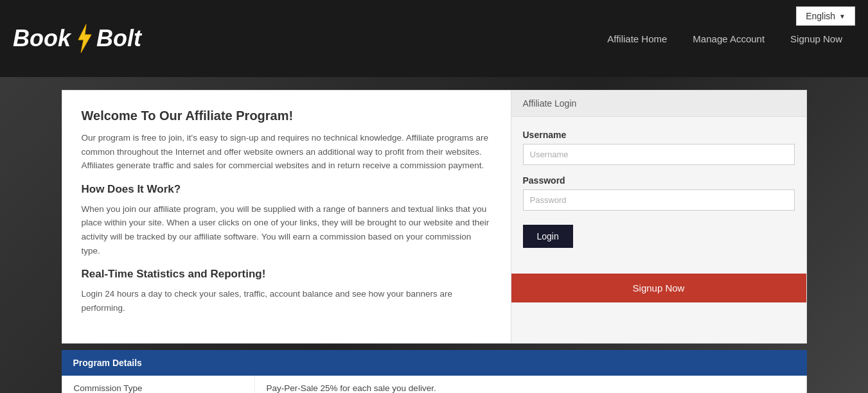 The width and height of the screenshot is (868, 393). Describe the element at coordinates (434, 371) in the screenshot. I see `program-details-section: Program Details Commission Type Pay-Per-…` at that location.